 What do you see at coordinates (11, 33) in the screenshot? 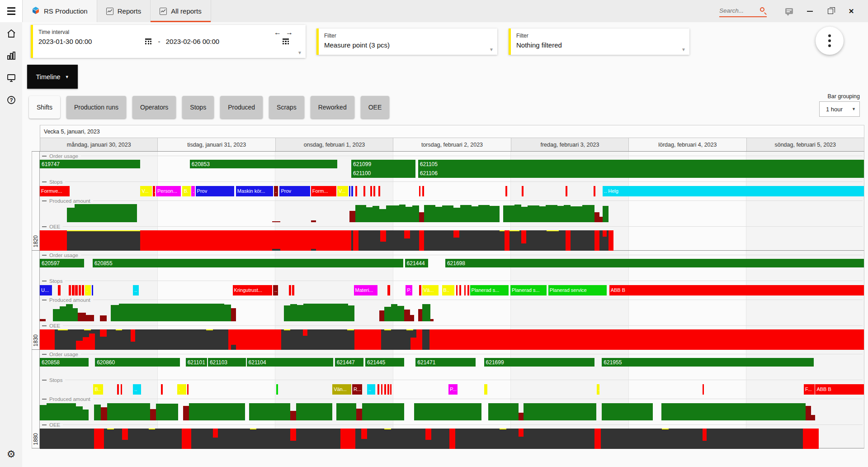
I see `sidebar-item-home` at bounding box center [11, 33].